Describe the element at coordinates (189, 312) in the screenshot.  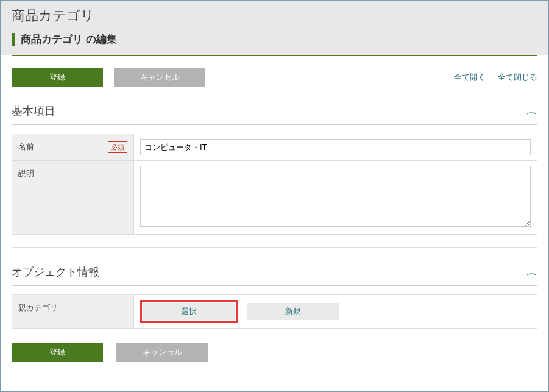
I see `select-button: 選択` at that location.